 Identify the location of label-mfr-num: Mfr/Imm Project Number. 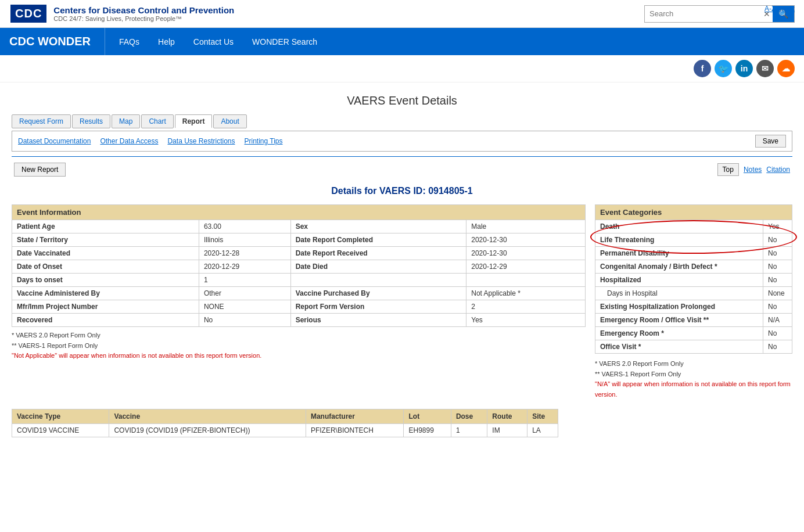
(106, 307).